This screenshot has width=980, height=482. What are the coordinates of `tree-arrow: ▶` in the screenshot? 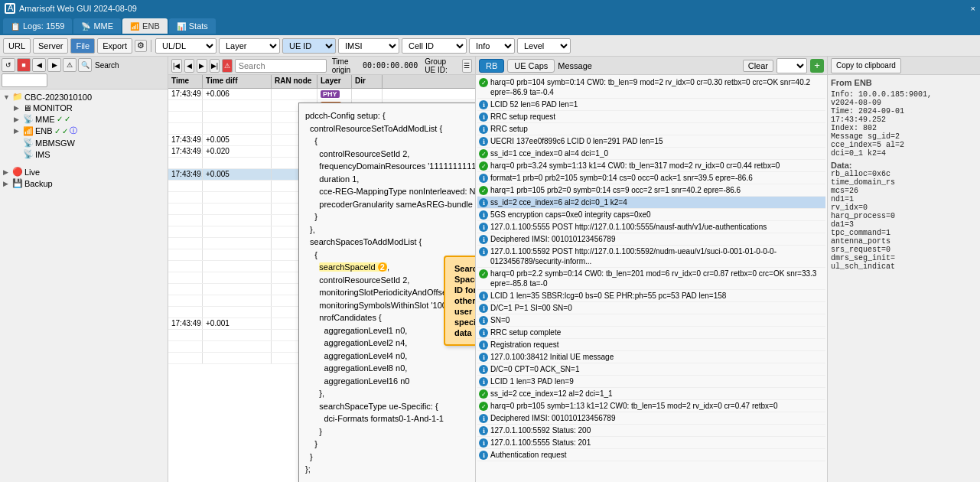 It's located at (18, 131).